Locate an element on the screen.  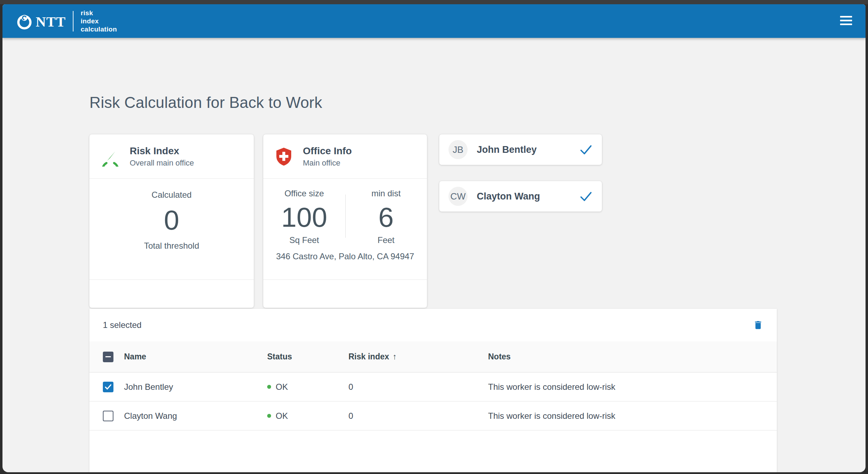
table-row: Clayton Wang OK 0 This worker is conside… is located at coordinates (433, 416).